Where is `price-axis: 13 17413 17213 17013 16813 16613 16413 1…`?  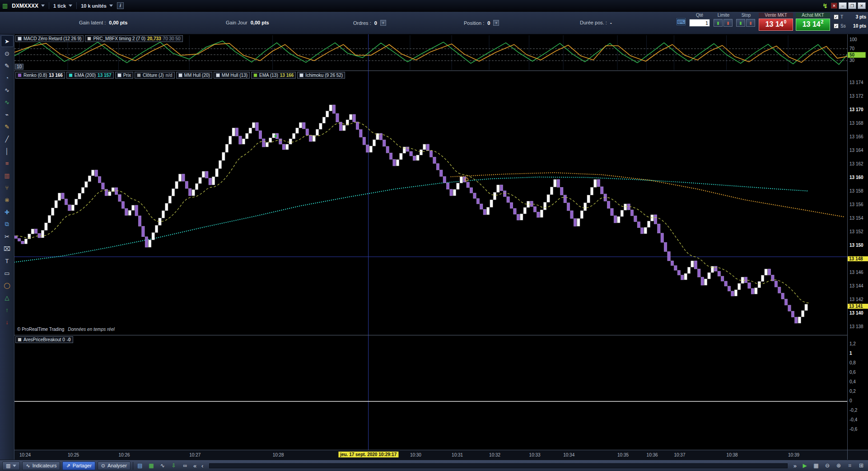
price-axis: 13 17413 17213 17013 16813 16613 16413 1… is located at coordinates (858, 247).